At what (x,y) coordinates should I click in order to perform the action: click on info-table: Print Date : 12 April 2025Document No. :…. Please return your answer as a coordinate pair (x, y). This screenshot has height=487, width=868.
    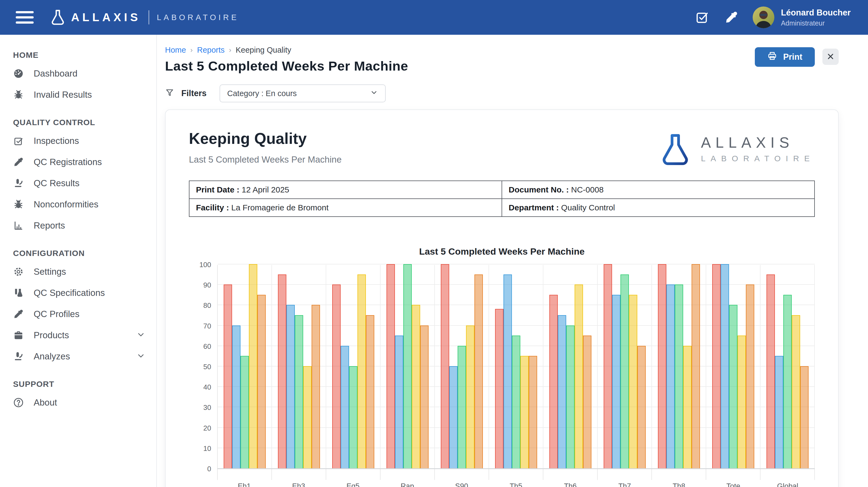
    Looking at the image, I should click on (502, 199).